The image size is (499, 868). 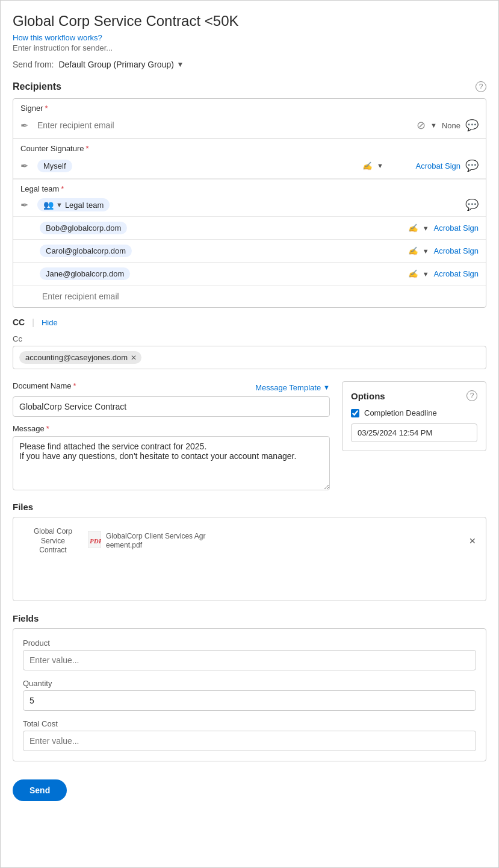 I want to click on group-icon: 👥, so click(x=48, y=205).